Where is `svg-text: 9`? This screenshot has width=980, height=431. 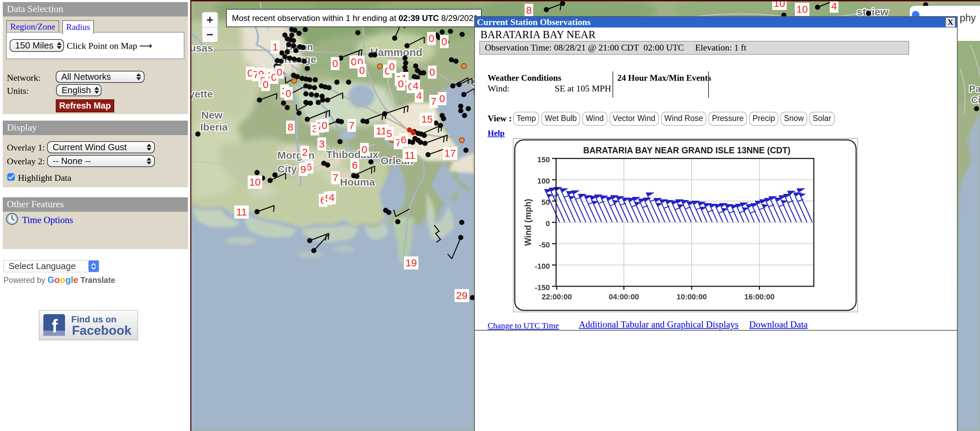 svg-text: 9 is located at coordinates (304, 169).